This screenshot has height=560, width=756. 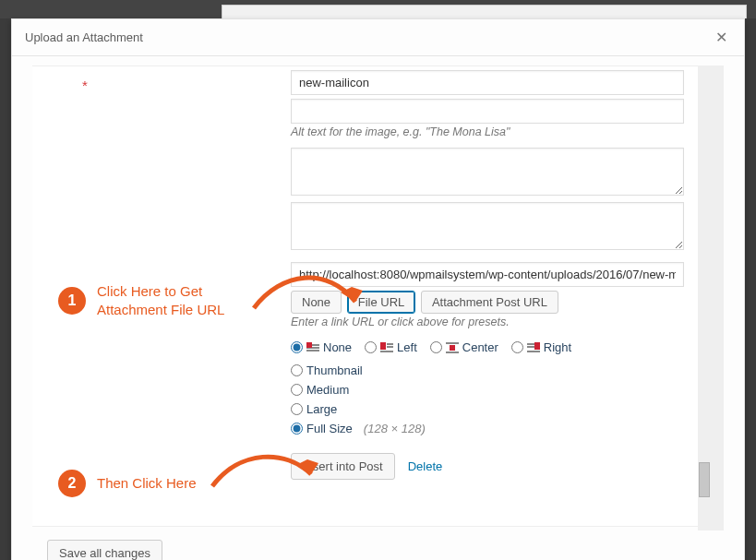 What do you see at coordinates (487, 275) in the screenshot?
I see `link-url-input` at bounding box center [487, 275].